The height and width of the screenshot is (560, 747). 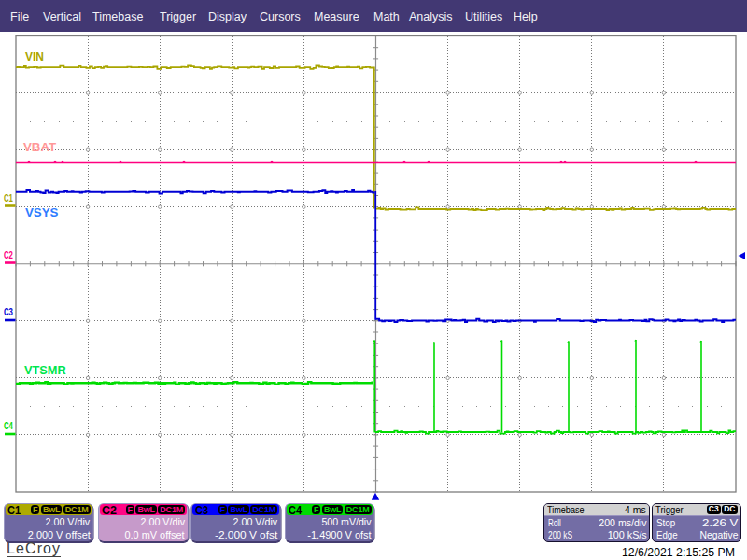 I want to click on svg-text: C2, so click(x=8, y=256).